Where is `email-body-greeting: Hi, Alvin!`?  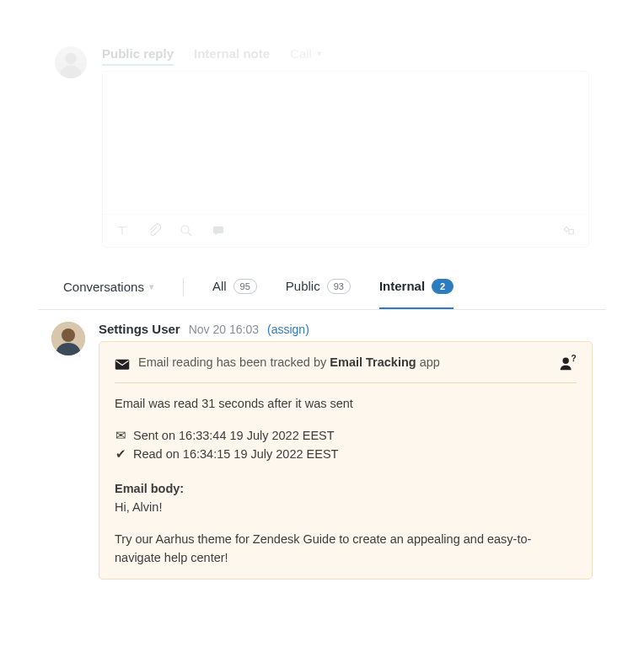 email-body-greeting: Hi, Alvin! is located at coordinates (346, 508).